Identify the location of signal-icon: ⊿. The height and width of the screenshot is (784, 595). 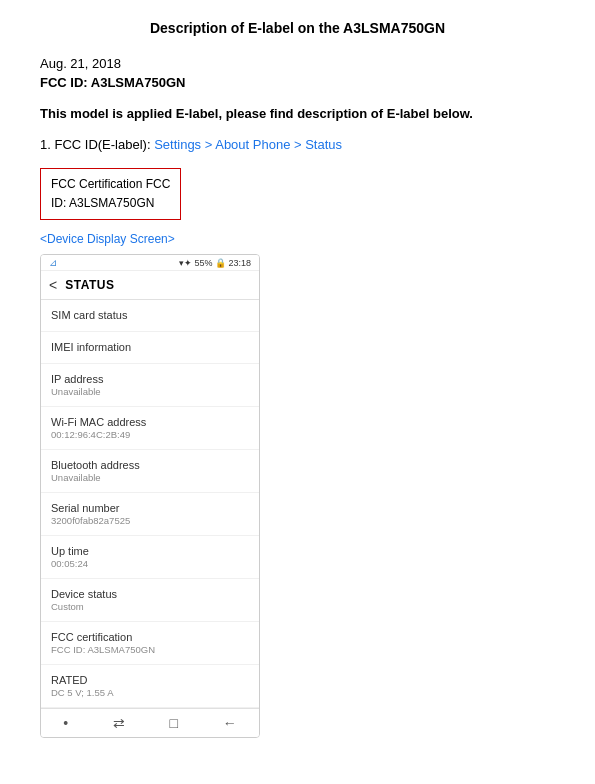
(53, 262).